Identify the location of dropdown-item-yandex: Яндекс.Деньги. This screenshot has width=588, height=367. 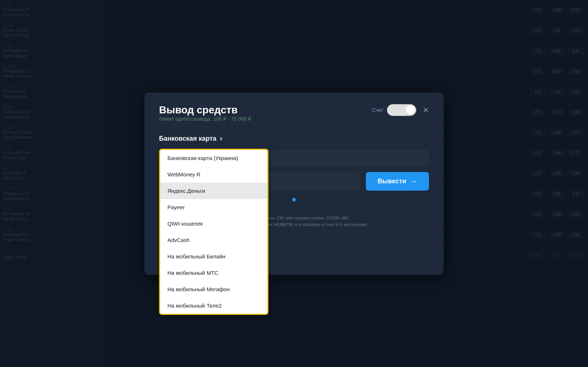
(214, 191).